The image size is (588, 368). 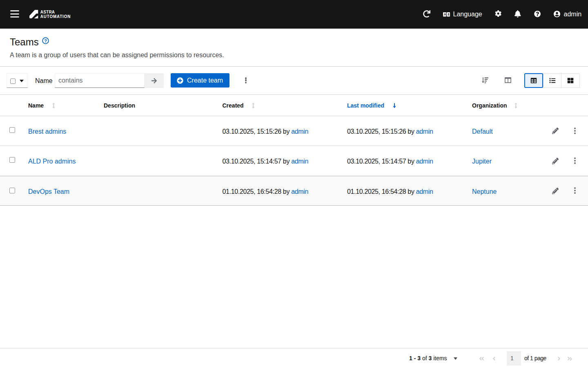 What do you see at coordinates (445, 14) in the screenshot?
I see `svg-text: A` at bounding box center [445, 14].